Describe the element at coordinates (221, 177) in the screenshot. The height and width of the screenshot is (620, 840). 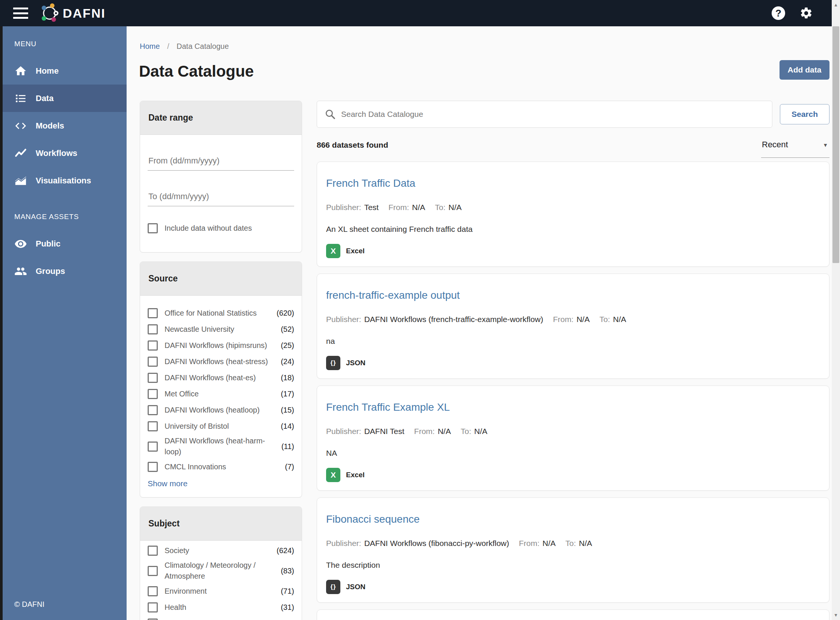
I see `date-range-panel: Date range Include data without dates` at that location.